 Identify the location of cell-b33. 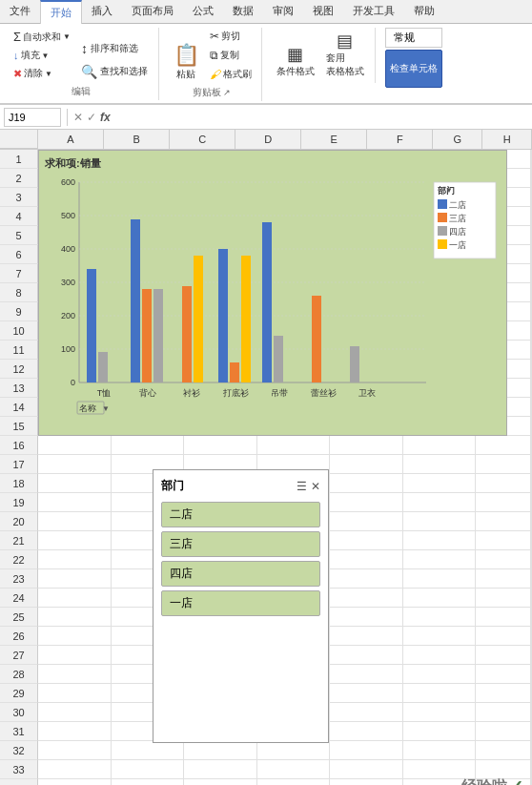
(149, 770).